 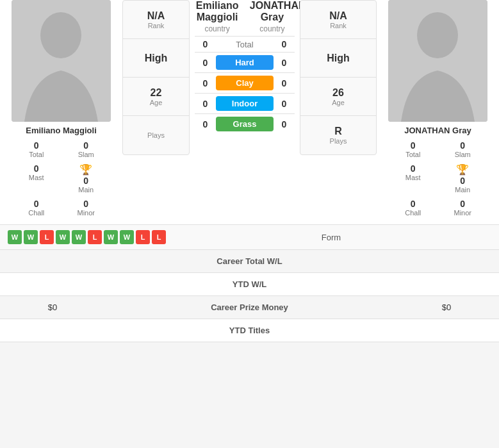 I want to click on left-player-name: Emiliano Maggioli, so click(x=61, y=131).